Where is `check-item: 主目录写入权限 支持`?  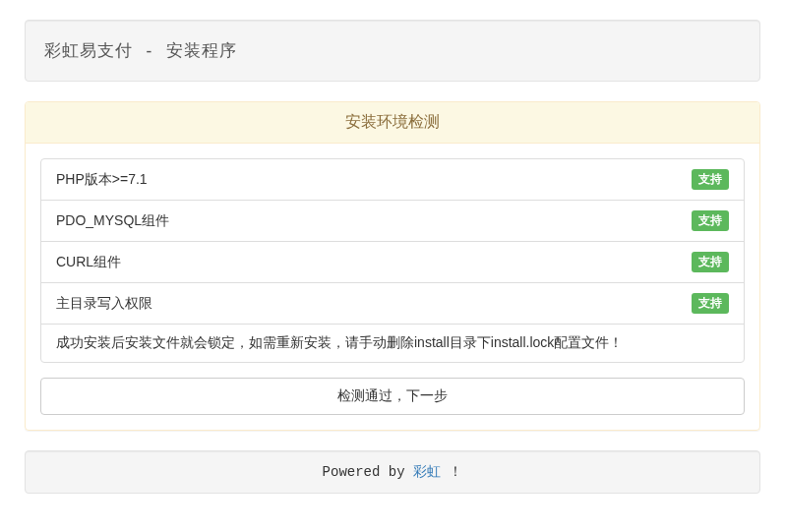 check-item: 主目录写入权限 支持 is located at coordinates (392, 304).